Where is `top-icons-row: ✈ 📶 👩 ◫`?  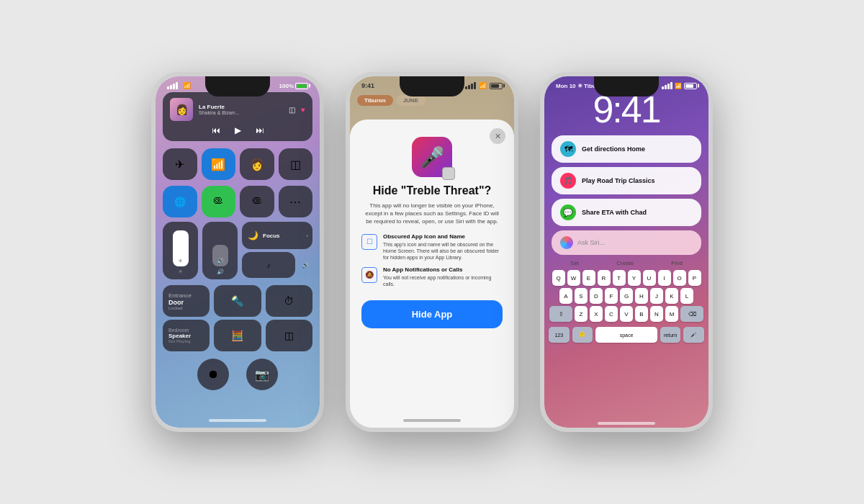
top-icons-row: ✈ 📶 👩 ◫ is located at coordinates (238, 163).